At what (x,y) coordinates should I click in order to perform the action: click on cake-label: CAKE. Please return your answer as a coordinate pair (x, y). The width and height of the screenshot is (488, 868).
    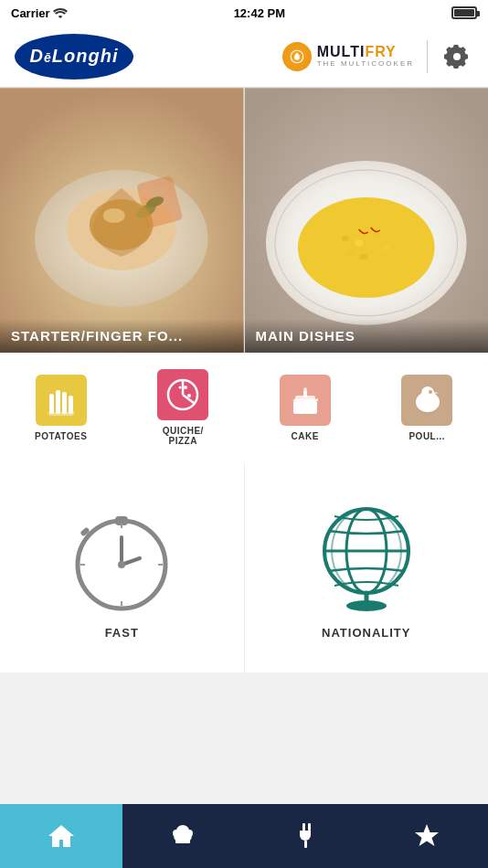
    Looking at the image, I should click on (305, 437).